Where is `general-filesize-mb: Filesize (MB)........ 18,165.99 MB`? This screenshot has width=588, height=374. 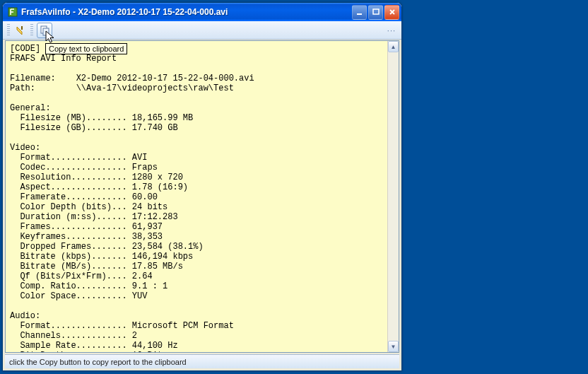
general-filesize-mb: Filesize (MB)........ 18,165.99 MB is located at coordinates (102, 118).